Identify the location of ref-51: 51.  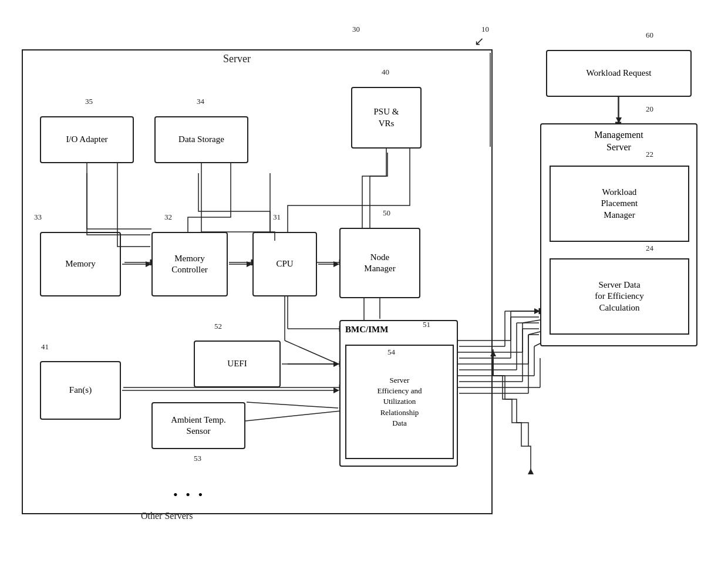
(426, 325).